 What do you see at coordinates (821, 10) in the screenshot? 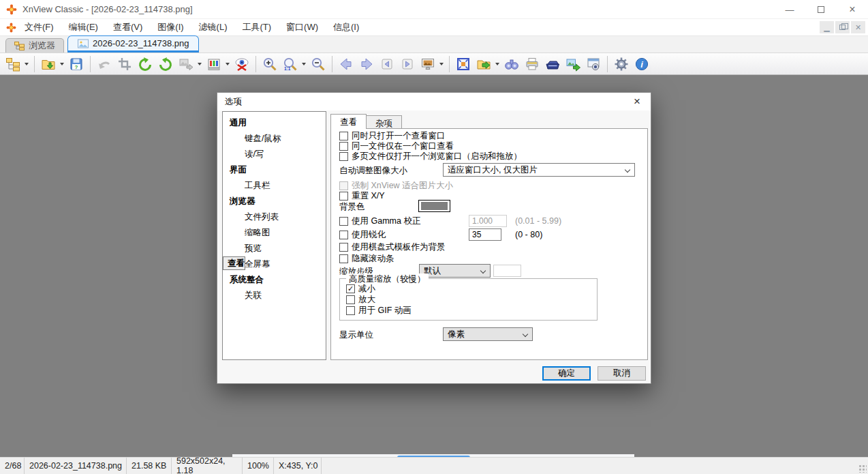
I see `maximize-button` at bounding box center [821, 10].